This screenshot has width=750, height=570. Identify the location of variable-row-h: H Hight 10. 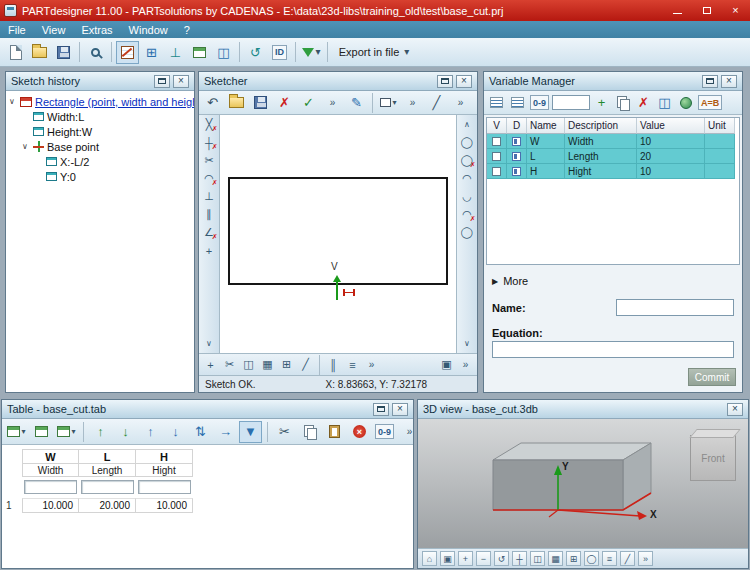
(613, 172).